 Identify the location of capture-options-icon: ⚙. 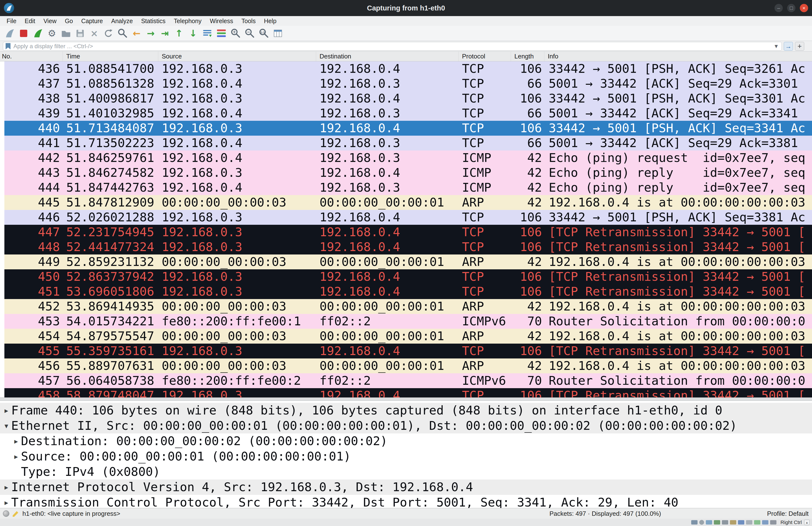
(52, 33).